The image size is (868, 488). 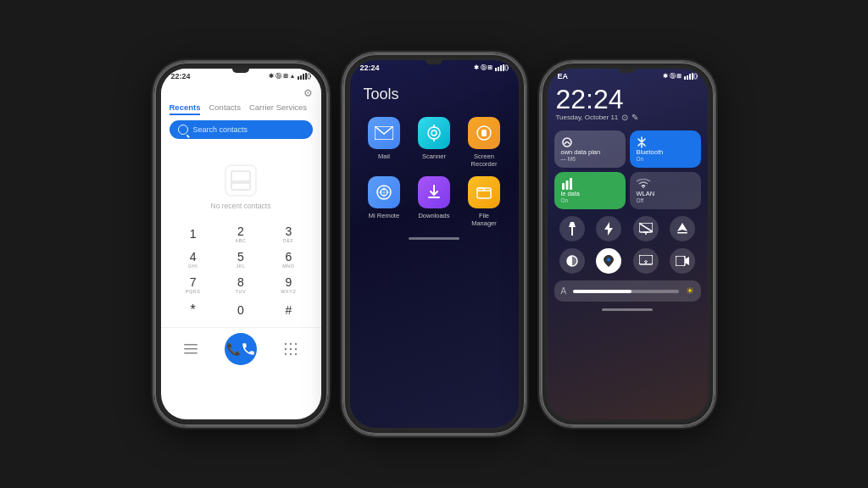 I want to click on key-9: 9WXYZ, so click(x=288, y=285).